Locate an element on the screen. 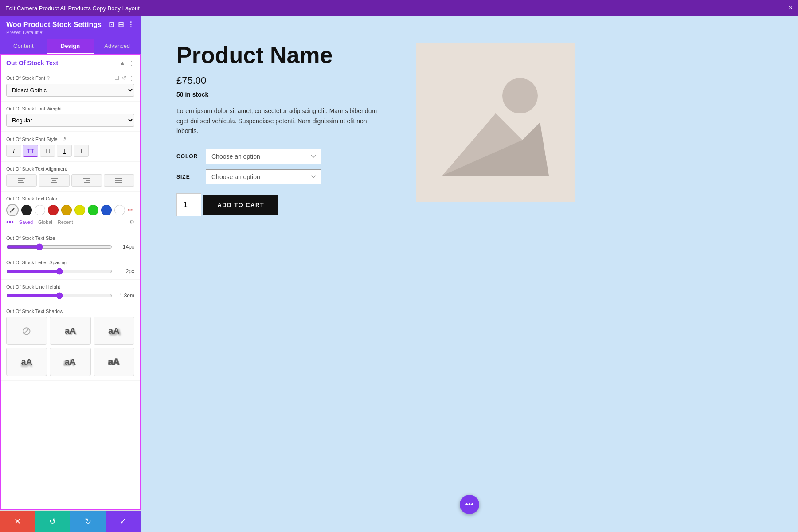 The width and height of the screenshot is (798, 532). tab-design: Design is located at coordinates (70, 46).